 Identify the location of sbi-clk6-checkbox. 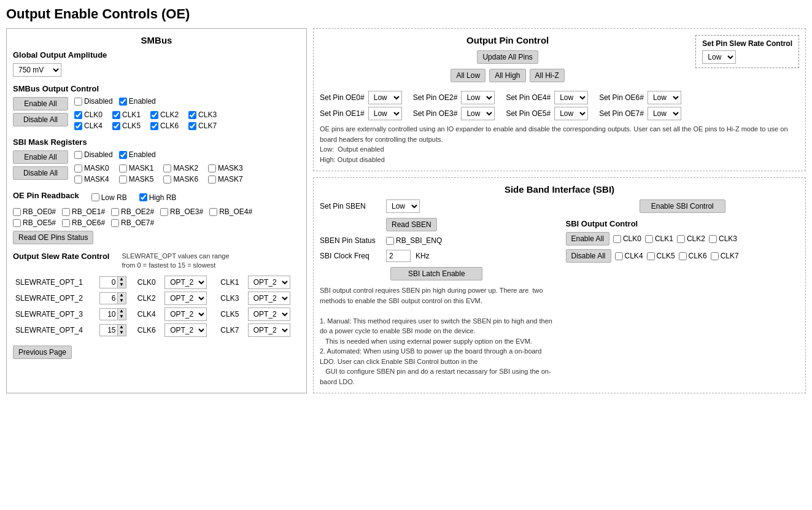
(682, 257).